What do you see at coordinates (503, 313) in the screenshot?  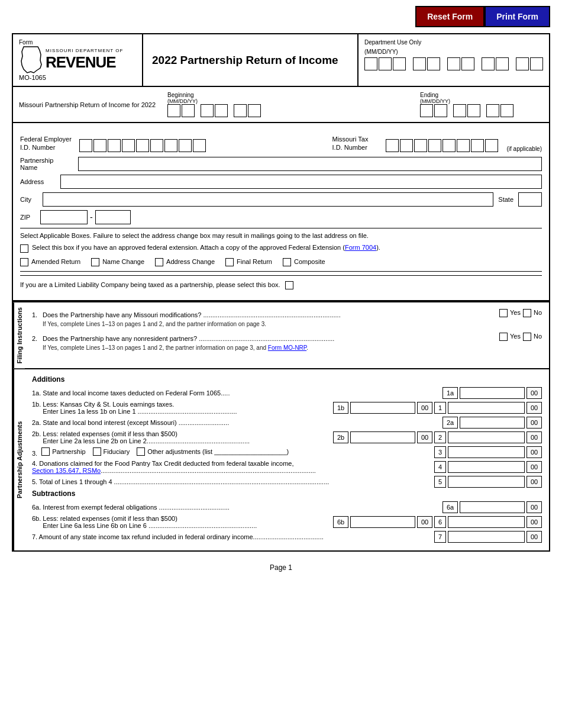 I see `q1-yes-checkbox` at bounding box center [503, 313].